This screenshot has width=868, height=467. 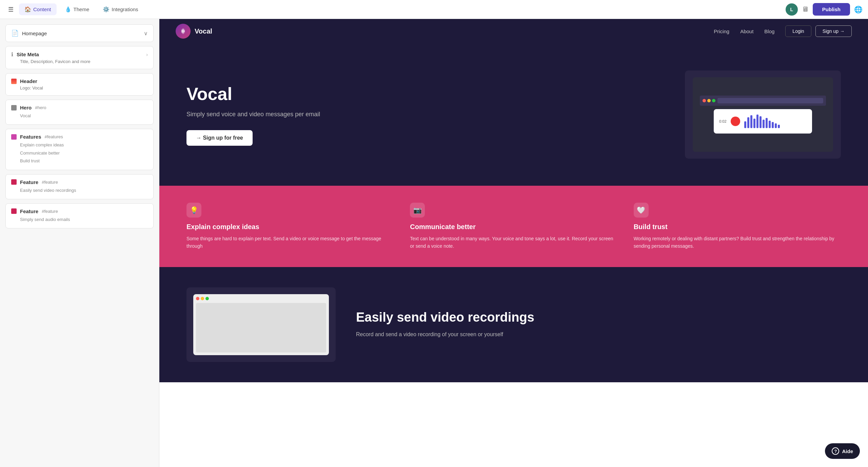 What do you see at coordinates (598, 317) in the screenshot?
I see `feature-dark-title: Easily send video recordings` at bounding box center [598, 317].